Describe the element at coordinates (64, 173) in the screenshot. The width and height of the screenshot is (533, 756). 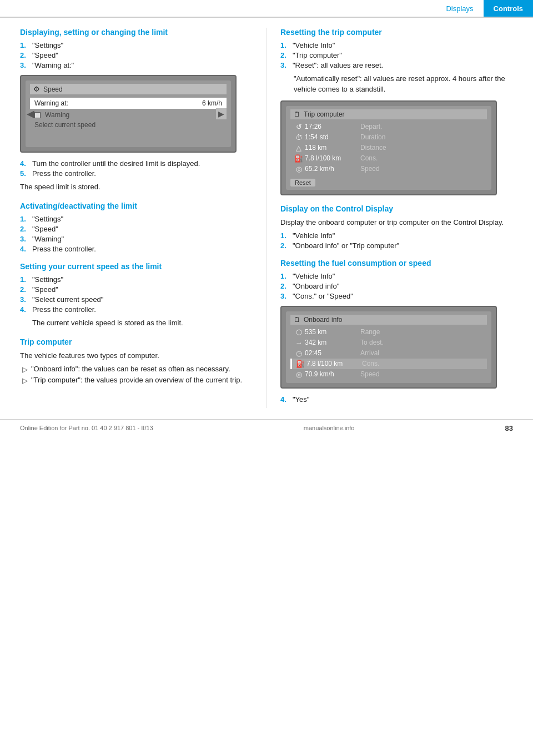
I see `step-5-text: Press the controller.` at that location.